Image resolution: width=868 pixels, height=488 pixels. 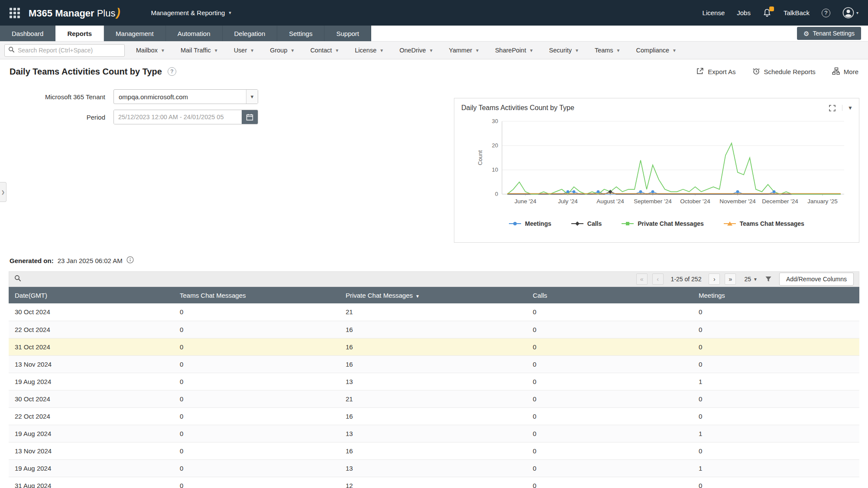 I want to click on subnav-menu-yammer: Yammer▼, so click(x=464, y=50).